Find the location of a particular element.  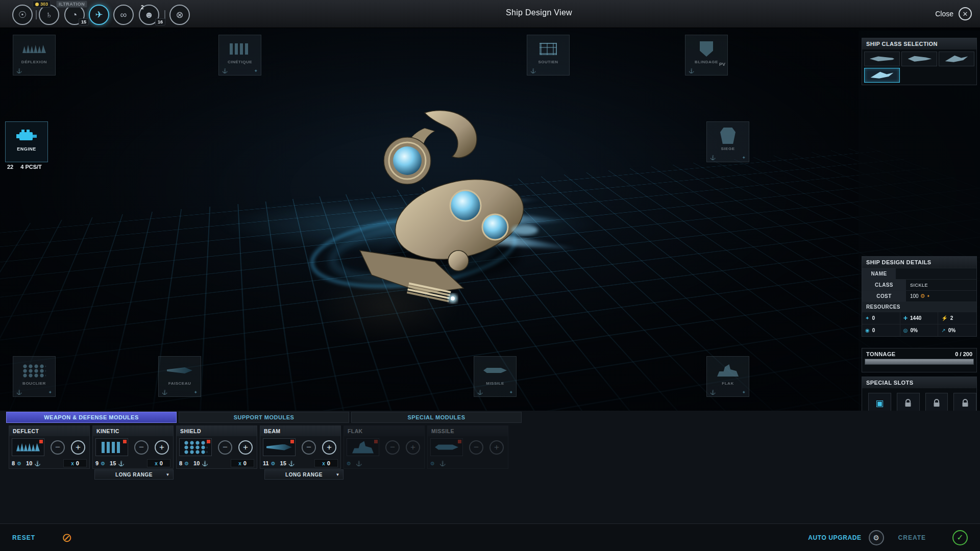

ship-design-icon: ✈ is located at coordinates (99, 15).